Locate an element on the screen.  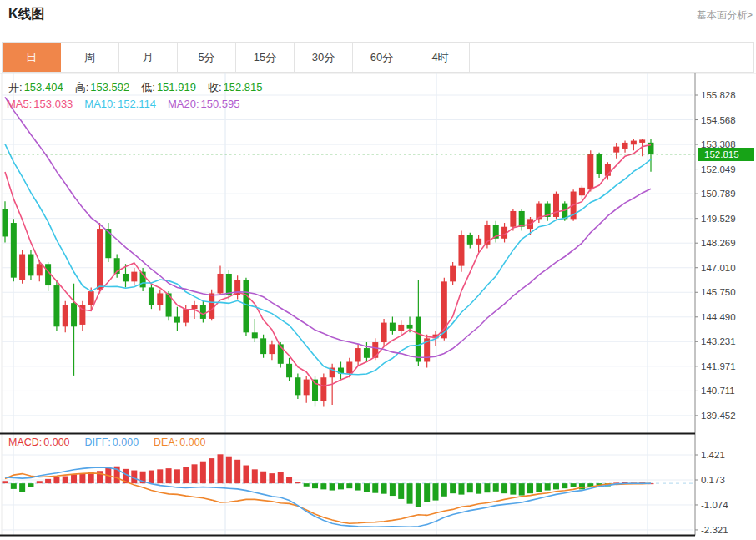
fundamental-analysis-link: 基本面分析> is located at coordinates (724, 15).